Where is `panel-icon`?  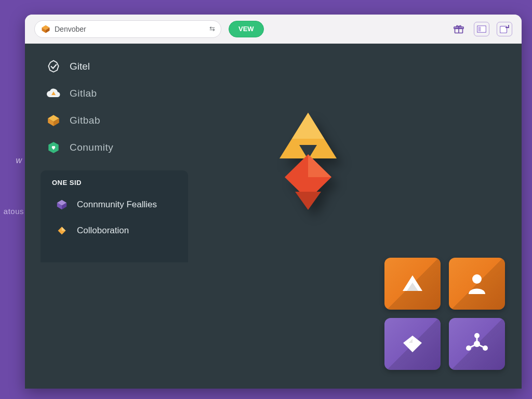 panel-icon is located at coordinates (482, 29).